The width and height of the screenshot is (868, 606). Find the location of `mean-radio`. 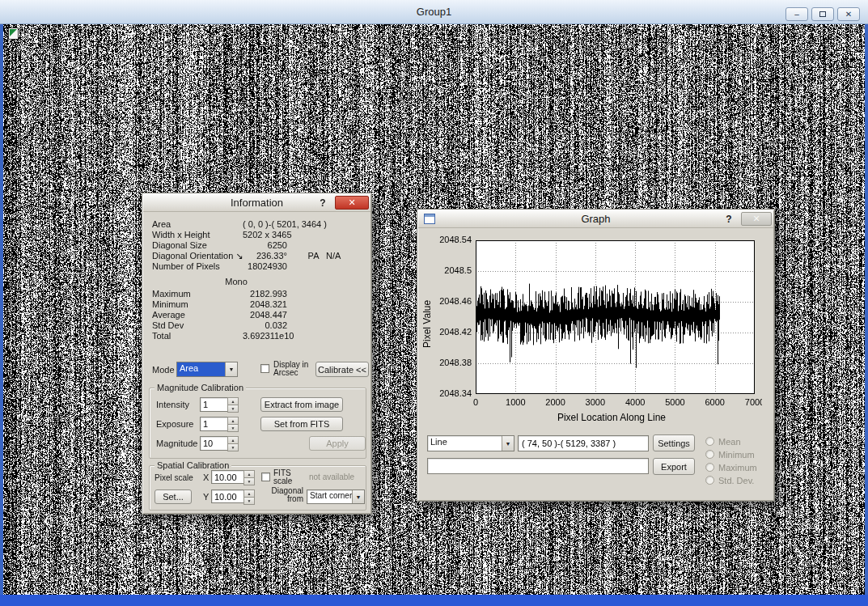

mean-radio is located at coordinates (710, 442).